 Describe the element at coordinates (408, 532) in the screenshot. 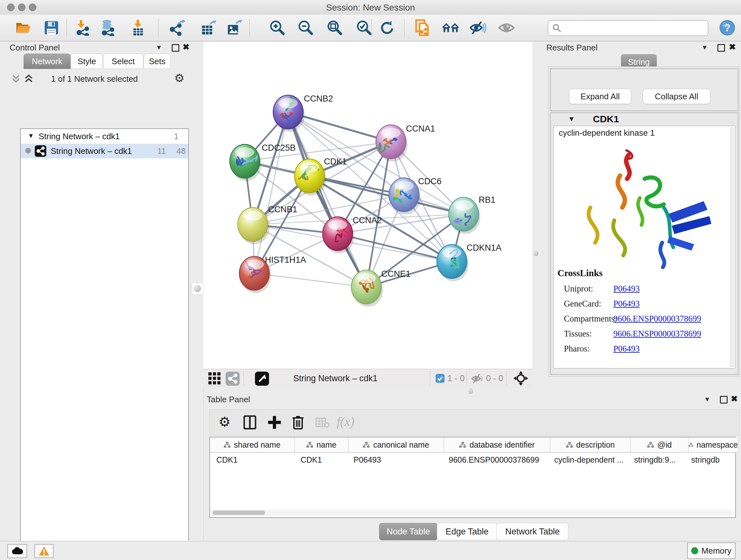

I see `tab-node-table: Node Table` at that location.